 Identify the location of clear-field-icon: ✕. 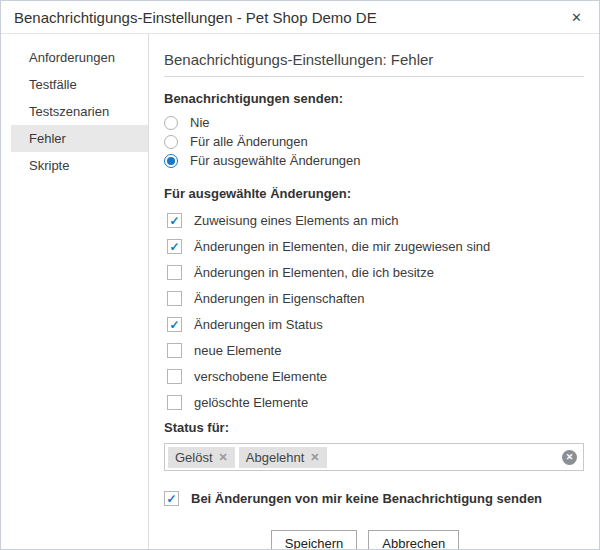
(570, 458).